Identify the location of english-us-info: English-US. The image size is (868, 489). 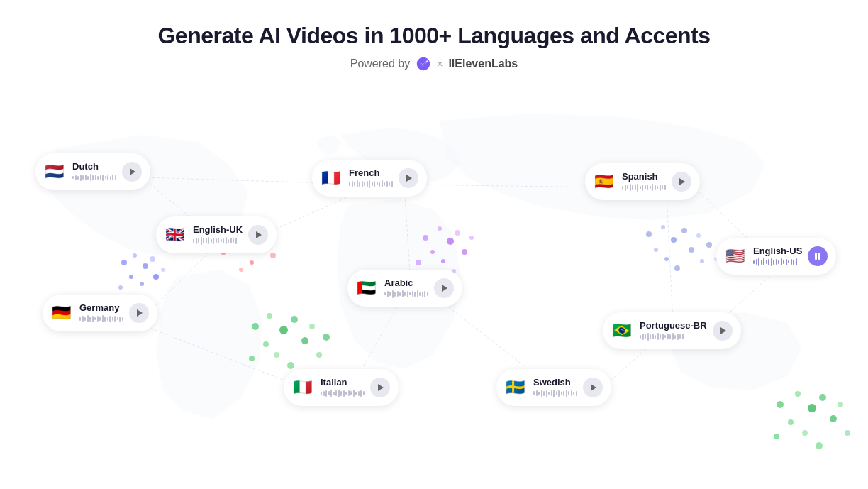
(777, 256).